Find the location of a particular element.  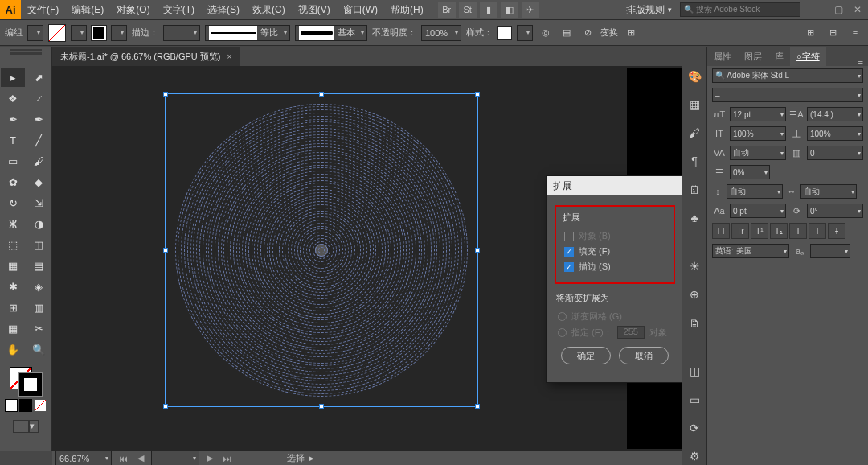

checkbox-fill-row: ✓ 填充 (F) is located at coordinates (615, 251).